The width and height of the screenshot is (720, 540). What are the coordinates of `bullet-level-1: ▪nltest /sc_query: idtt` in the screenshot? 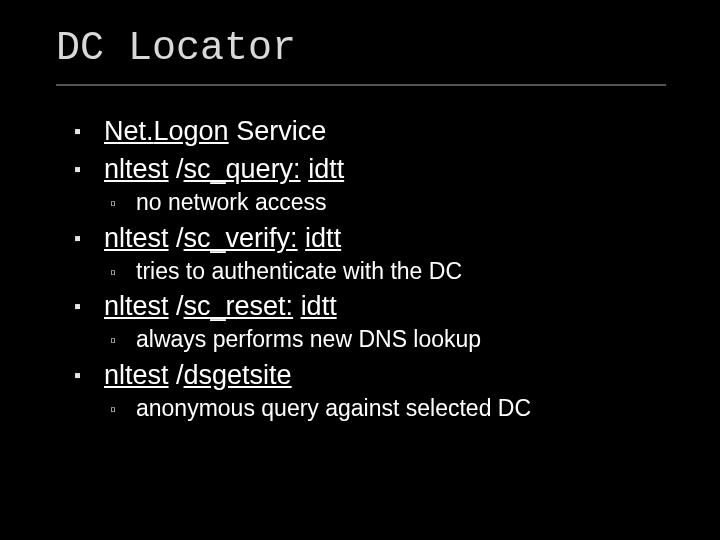 It's located at (377, 170).